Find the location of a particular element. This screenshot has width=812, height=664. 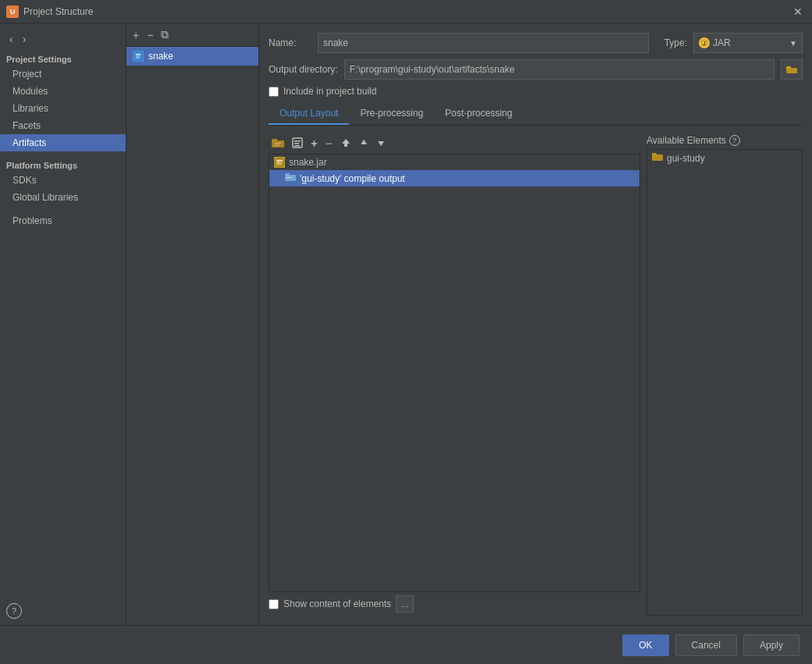

nav-back-button: ‹ is located at coordinates (11, 39).